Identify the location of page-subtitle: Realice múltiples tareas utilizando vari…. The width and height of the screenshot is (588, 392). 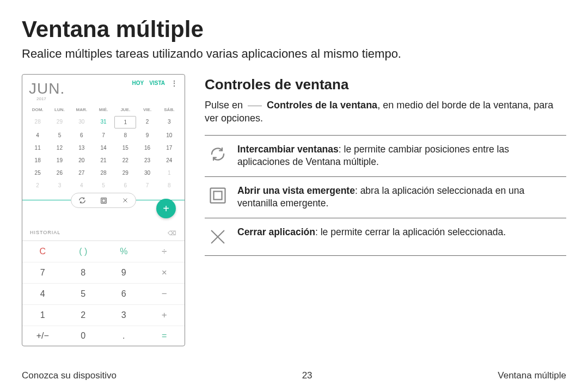
(294, 54).